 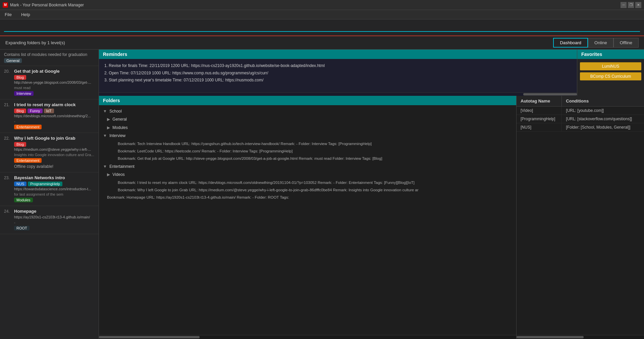 What do you see at coordinates (372, 73) in the screenshot?
I see `reminders-row: Reminders 1. Revise for finals Time: 22/…` at bounding box center [372, 73].